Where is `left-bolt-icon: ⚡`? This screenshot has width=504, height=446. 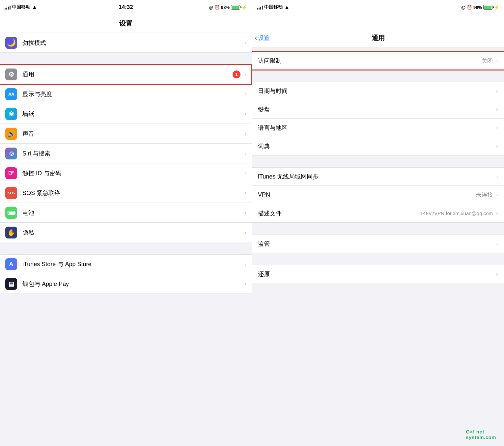
left-bolt-icon: ⚡ is located at coordinates (244, 7).